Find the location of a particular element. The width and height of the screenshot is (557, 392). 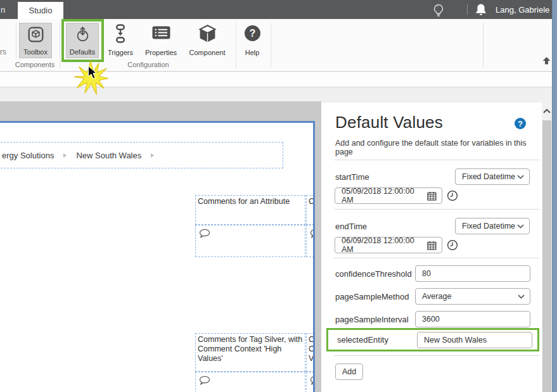

pagesamplemethod-label: pageSampleMethod is located at coordinates (372, 296).